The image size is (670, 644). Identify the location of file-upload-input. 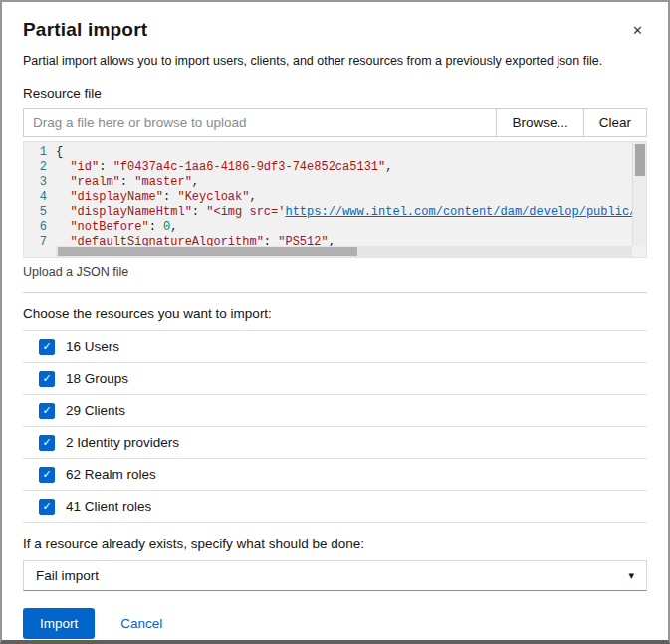
(260, 123).